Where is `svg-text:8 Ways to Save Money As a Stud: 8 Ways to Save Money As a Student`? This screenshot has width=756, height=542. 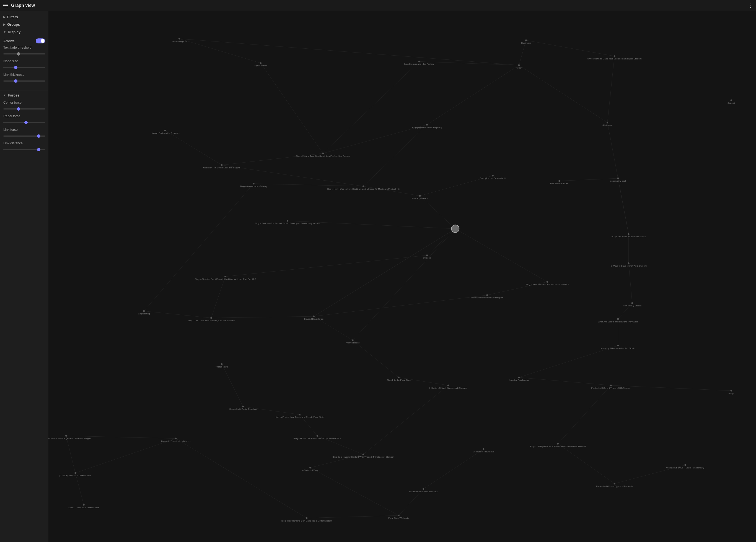
svg-text:8 Ways to Save Money As a Stud: 8 Ways to Save Money As a Student is located at coordinates (629, 266).